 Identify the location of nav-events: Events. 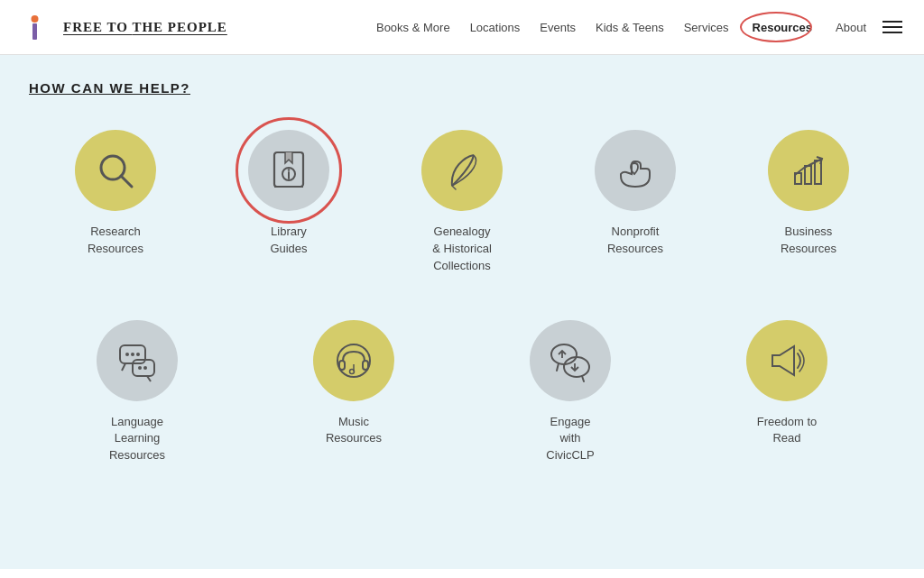
(558, 27).